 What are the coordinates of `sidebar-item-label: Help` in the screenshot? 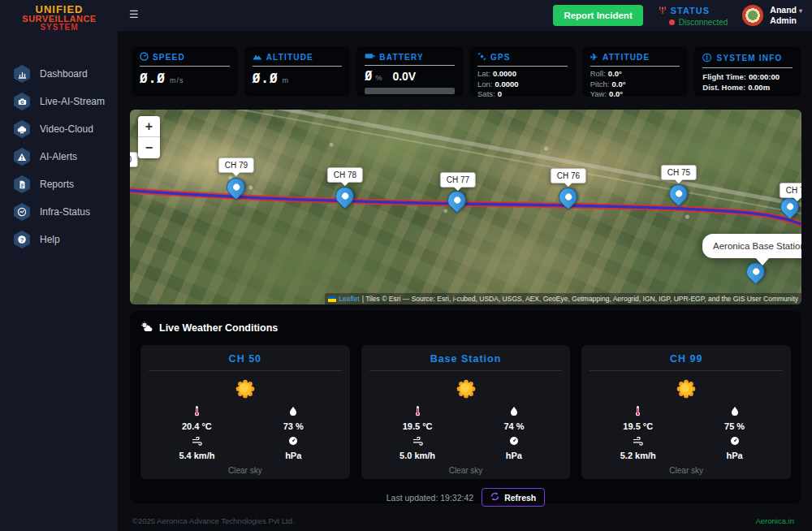 It's located at (50, 240).